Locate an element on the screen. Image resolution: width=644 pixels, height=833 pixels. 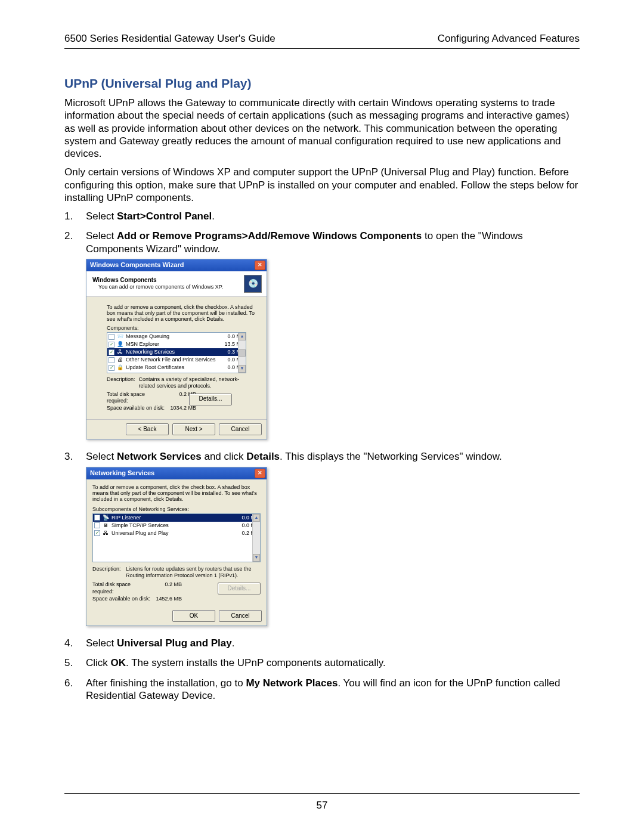
ns-titlebar: Networking Services ✕ is located at coordinates (177, 473).